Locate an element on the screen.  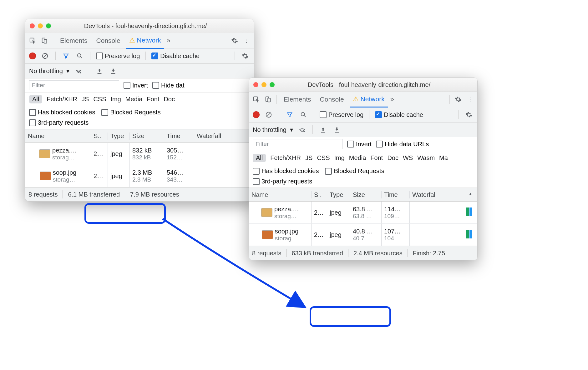
filter-type-wasm: Wasm is located at coordinates (426, 158).